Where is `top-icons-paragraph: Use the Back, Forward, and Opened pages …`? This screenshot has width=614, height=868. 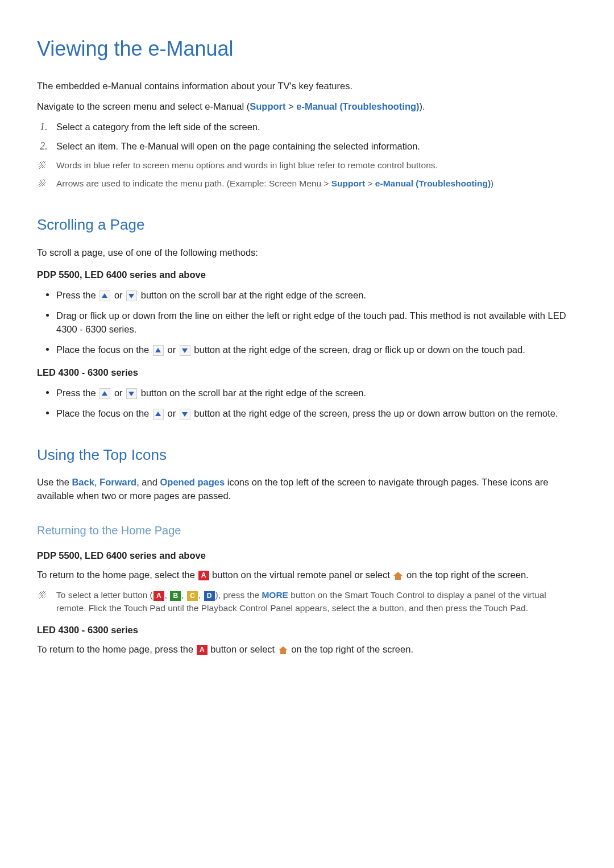
top-icons-paragraph: Use the Back, Forward, and Opened pages … is located at coordinates (307, 489).